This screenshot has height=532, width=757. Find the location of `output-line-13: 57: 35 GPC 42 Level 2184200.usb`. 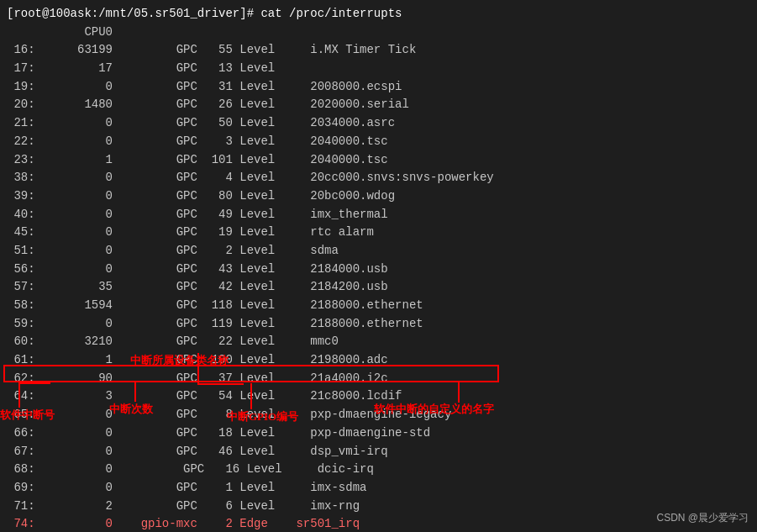

output-line-13: 57: 35 GPC 42 Level 2184200.usb is located at coordinates (378, 287).